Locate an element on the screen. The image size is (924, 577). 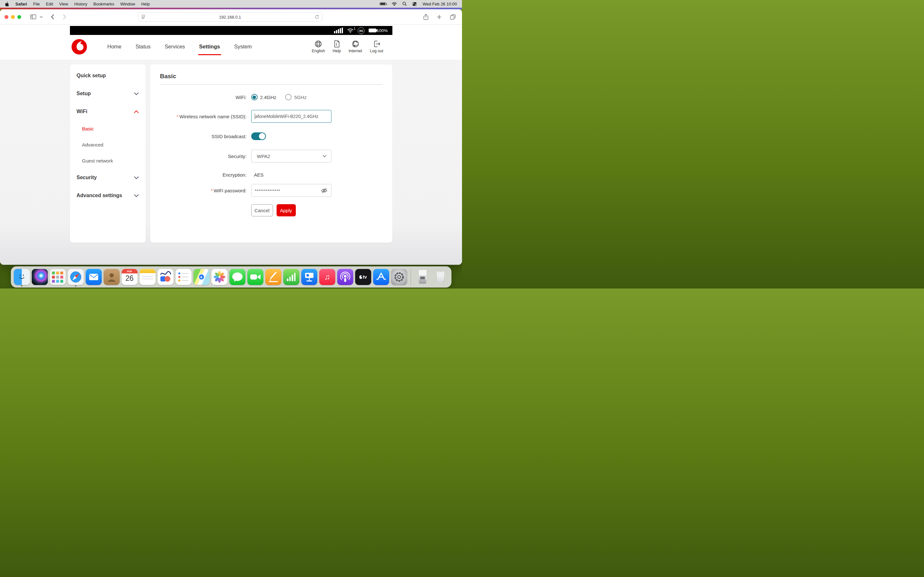
battery-percent: 100% is located at coordinates (382, 31).